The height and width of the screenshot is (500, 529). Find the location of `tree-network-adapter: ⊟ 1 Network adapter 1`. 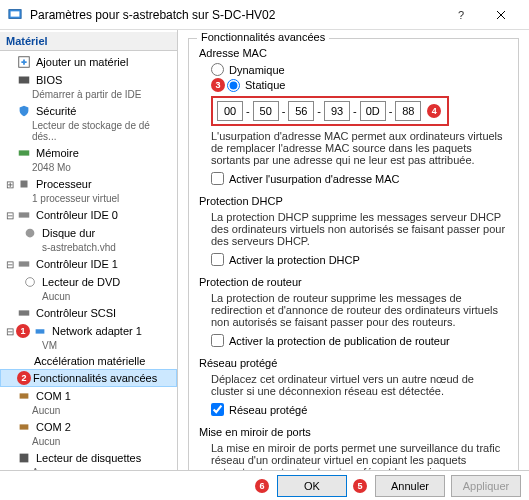

tree-network-adapter: ⊟ 1 Network adapter 1 is located at coordinates (88, 331).